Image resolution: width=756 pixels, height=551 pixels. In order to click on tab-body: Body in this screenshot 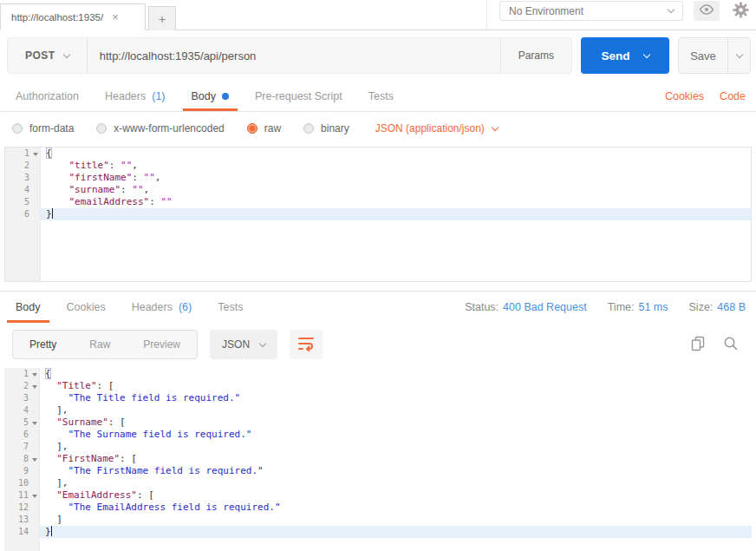, I will do `click(211, 95)`.